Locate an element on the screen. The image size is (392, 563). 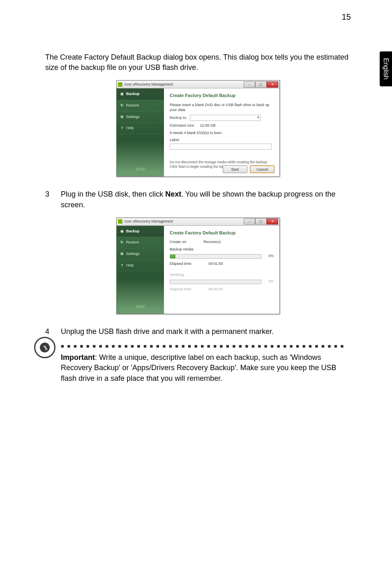
backup-progress-pct: 6% is located at coordinates (269, 256).